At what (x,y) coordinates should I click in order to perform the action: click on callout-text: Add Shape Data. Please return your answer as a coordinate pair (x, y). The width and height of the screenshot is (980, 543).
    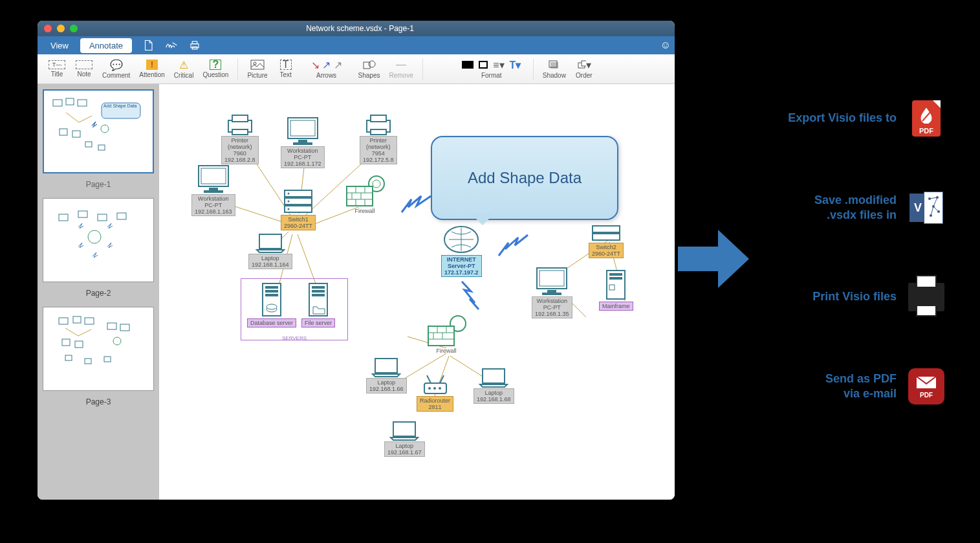
    Looking at the image, I should click on (525, 178).